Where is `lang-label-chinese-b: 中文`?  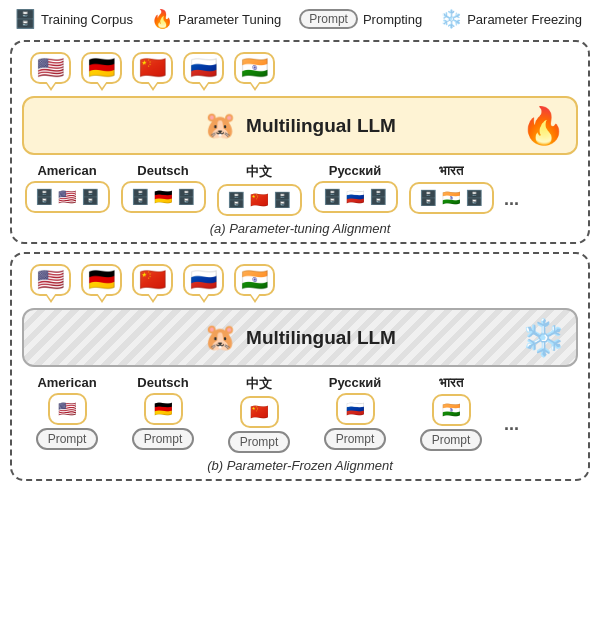 lang-label-chinese-b: 中文 is located at coordinates (259, 384).